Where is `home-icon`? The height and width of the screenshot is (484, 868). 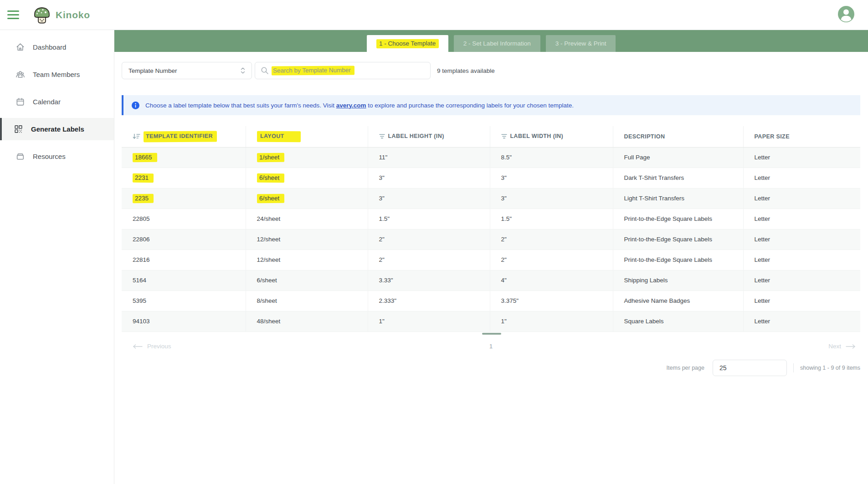
home-icon is located at coordinates (20, 47).